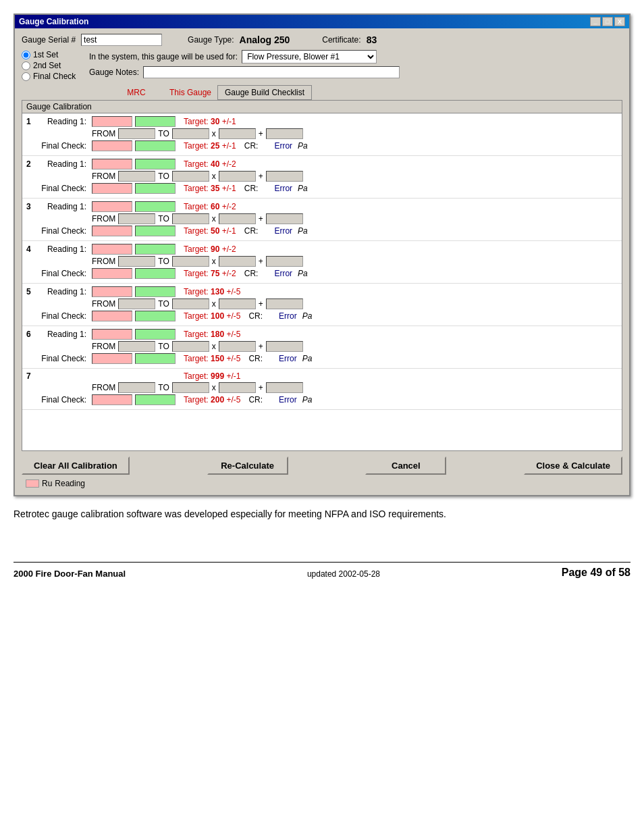 The width and height of the screenshot is (644, 834). Describe the element at coordinates (155, 292) in the screenshot. I see `row5-r1-green` at that location.